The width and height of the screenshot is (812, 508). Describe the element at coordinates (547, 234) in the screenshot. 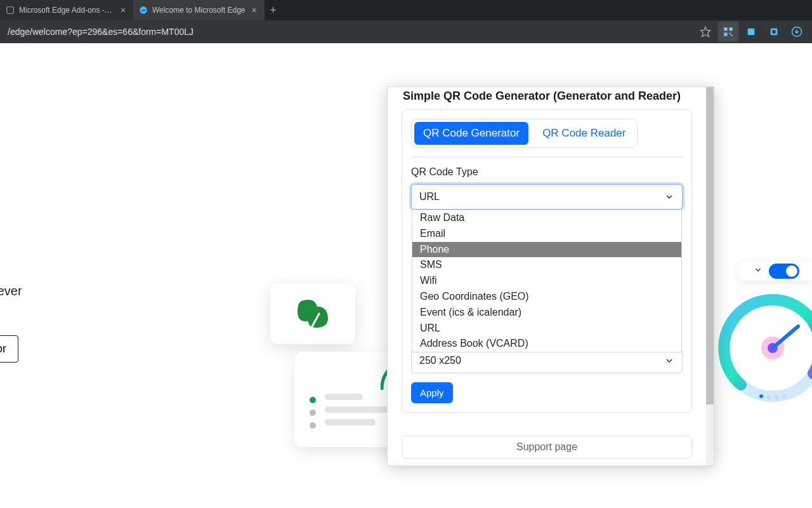

I see `dropdown-option: Email` at that location.